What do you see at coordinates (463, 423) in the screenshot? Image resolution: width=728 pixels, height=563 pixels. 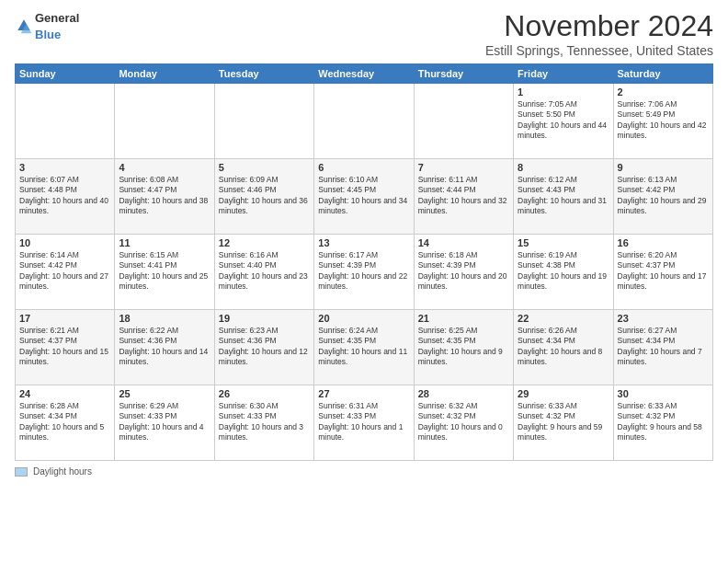 I see `calendar-cell: 28Sunrise: 6:32 AM Sunset: 4:32 PM Dayli…` at bounding box center [463, 423].